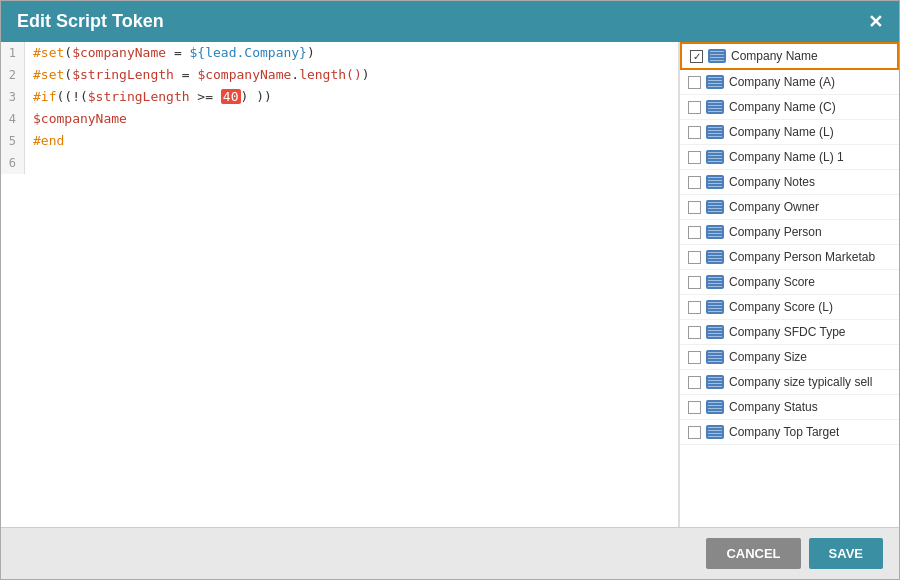 This screenshot has width=900, height=580. I want to click on token-item: Company Top Target, so click(790, 432).